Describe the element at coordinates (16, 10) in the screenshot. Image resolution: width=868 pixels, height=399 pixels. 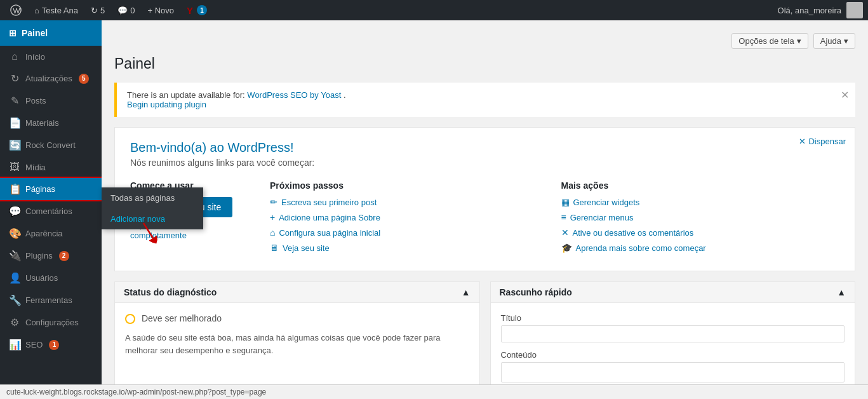
I see `adminbar-wp-logo: W` at that location.